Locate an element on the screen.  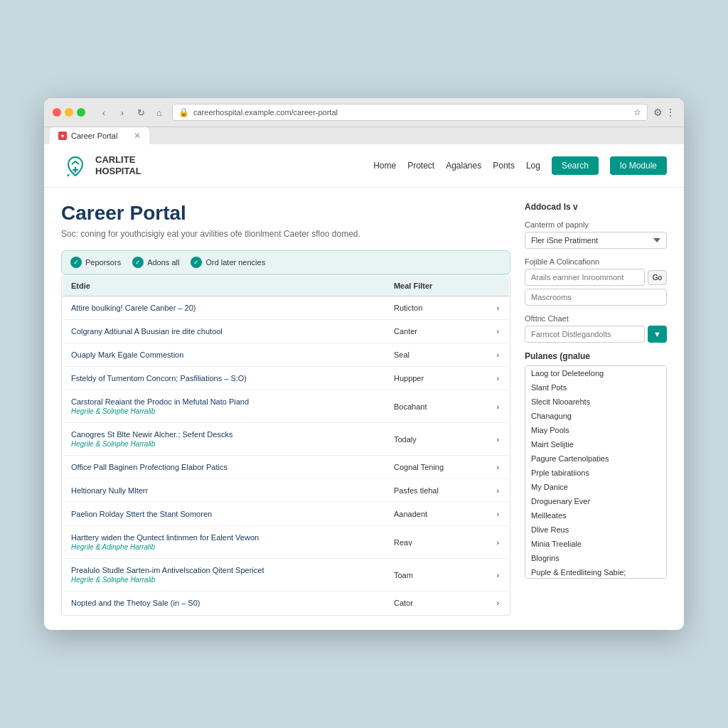
right-panel: Addocad Is v Canterm of papnly Fler iSne… is located at coordinates (596, 409).